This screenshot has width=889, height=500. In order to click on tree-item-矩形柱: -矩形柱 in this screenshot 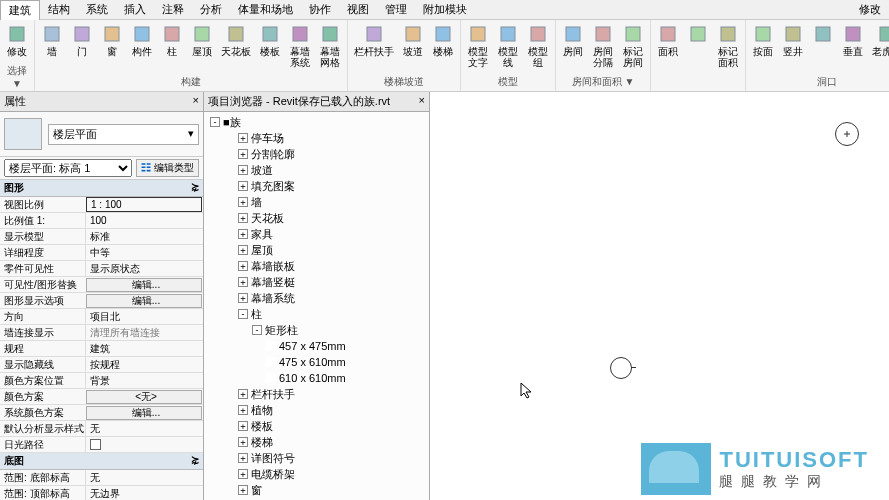, I will do `click(316, 330)`.